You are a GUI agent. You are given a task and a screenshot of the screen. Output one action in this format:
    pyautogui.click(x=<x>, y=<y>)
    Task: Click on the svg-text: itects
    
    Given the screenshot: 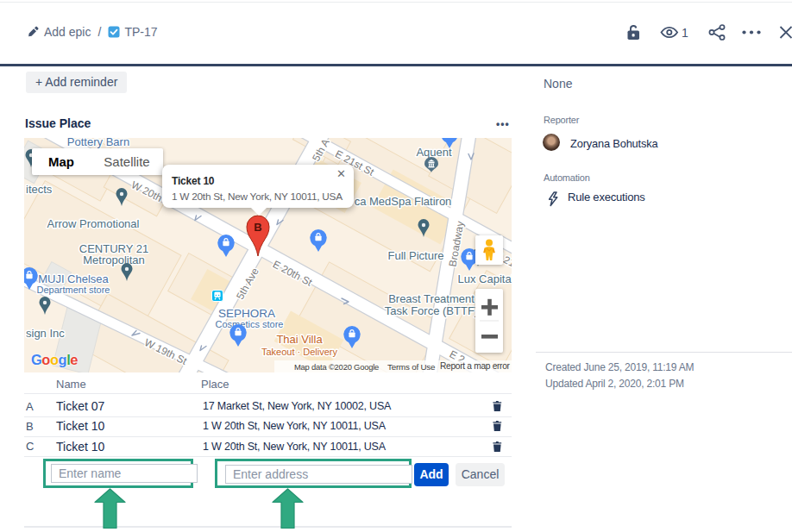 What is the action you would take?
    pyautogui.click(x=40, y=190)
    